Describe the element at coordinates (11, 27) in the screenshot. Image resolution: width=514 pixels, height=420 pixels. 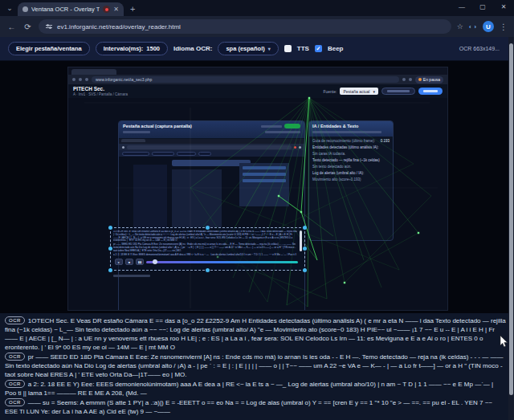
I see `back-icon: ←` at that location.